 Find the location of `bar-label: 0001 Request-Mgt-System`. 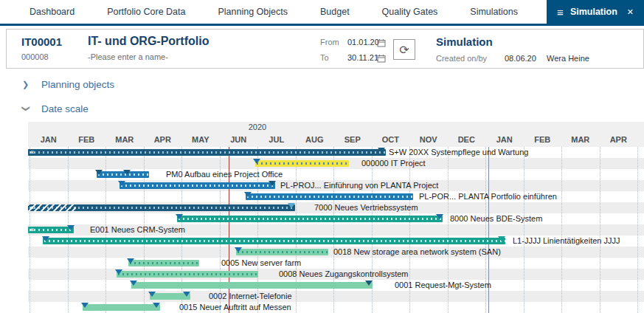

bar-label: 0001 Request-Mgt-System is located at coordinates (443, 285).